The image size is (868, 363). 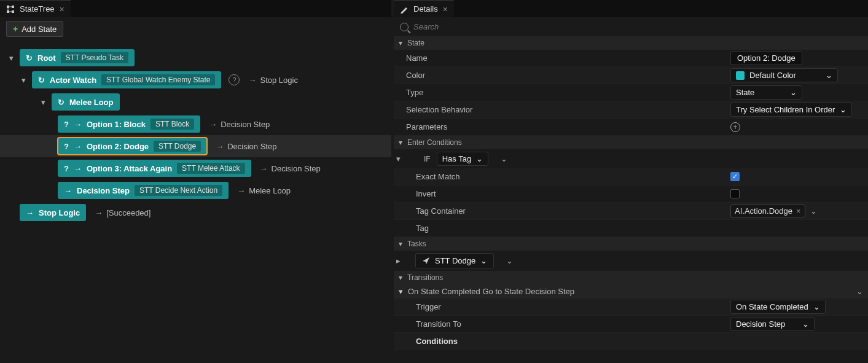 What do you see at coordinates (631, 307) in the screenshot?
I see `prop-trigger: Trigger On State Completed ⌄` at bounding box center [631, 307].